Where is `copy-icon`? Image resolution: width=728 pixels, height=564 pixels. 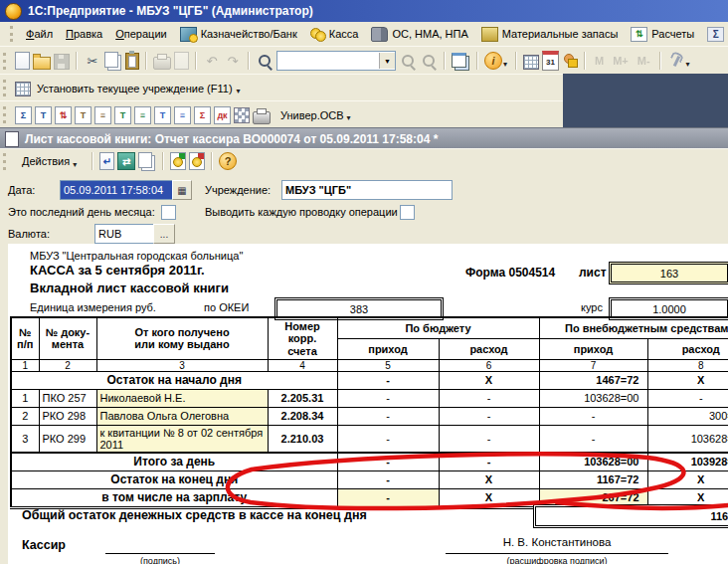 copy-icon is located at coordinates (111, 60).